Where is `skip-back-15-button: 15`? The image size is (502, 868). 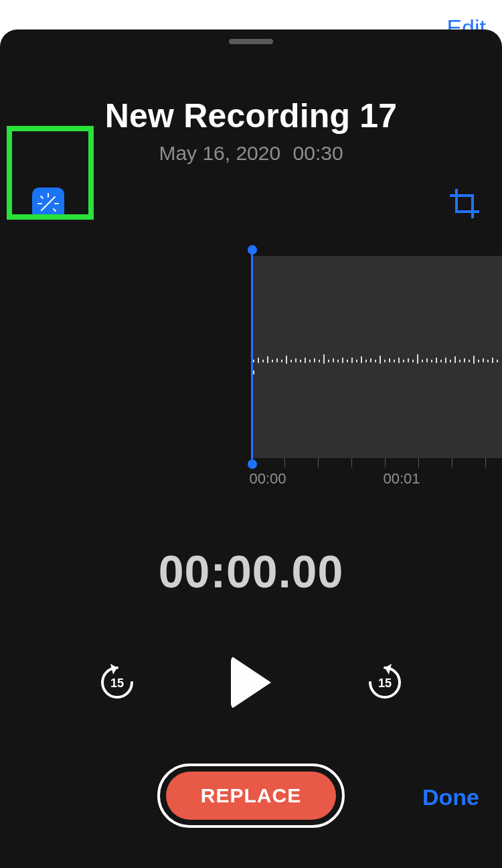 skip-back-15-button: 15 is located at coordinates (117, 682).